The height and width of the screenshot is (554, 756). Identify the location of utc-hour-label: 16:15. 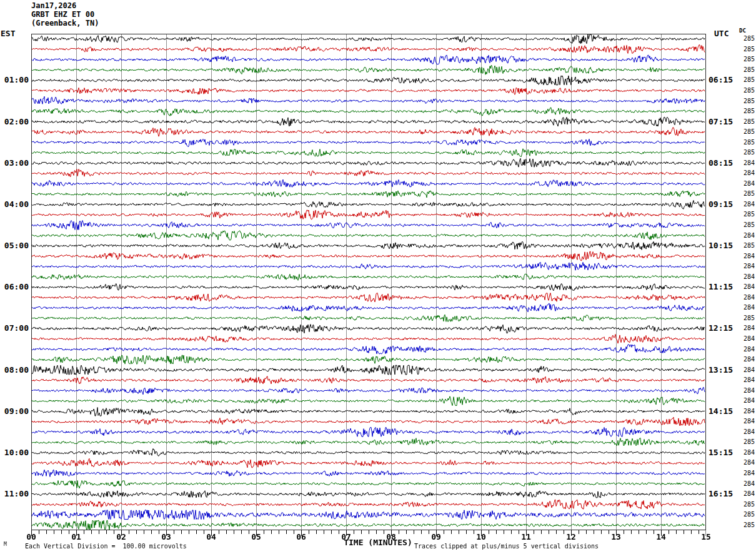
(721, 494).